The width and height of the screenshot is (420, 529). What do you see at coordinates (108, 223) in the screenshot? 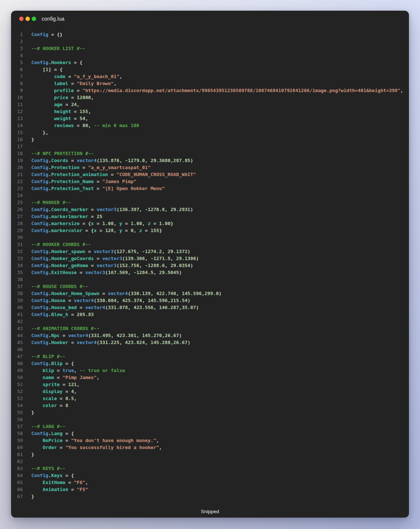
I see `token-number: 1.00` at bounding box center [108, 223].